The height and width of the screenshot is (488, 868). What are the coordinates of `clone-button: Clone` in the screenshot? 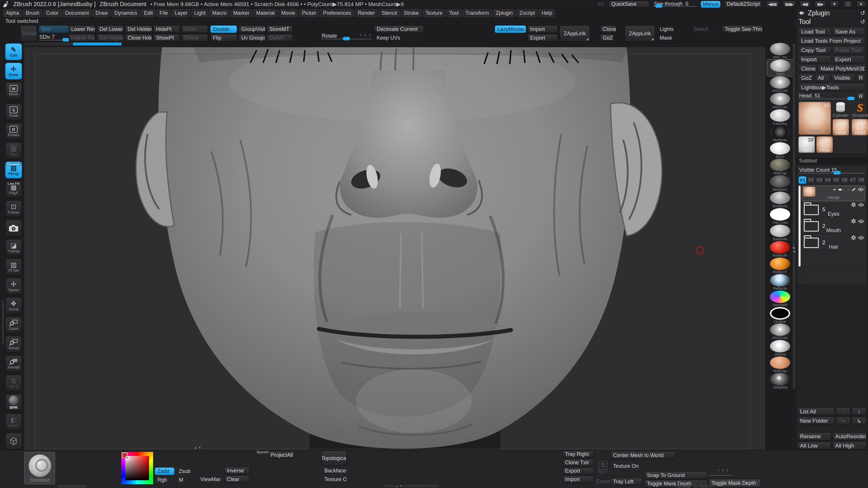 It's located at (608, 29).